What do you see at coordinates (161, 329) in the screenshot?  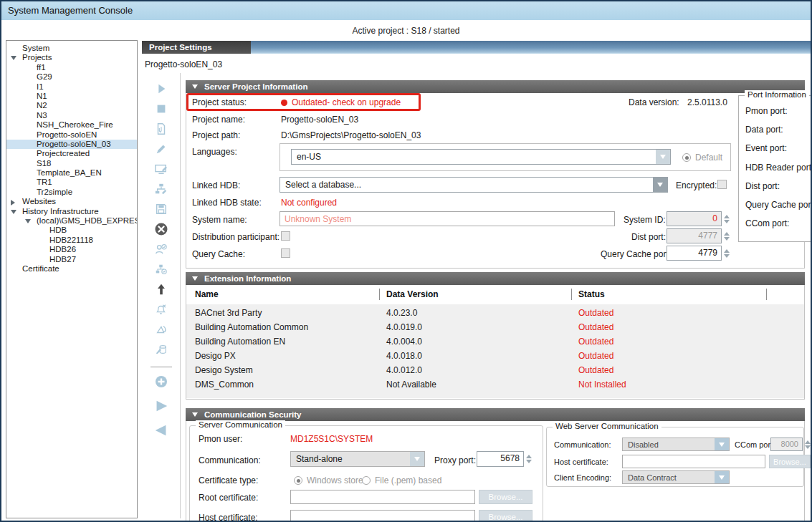 I see `restore-history-icon` at bounding box center [161, 329].